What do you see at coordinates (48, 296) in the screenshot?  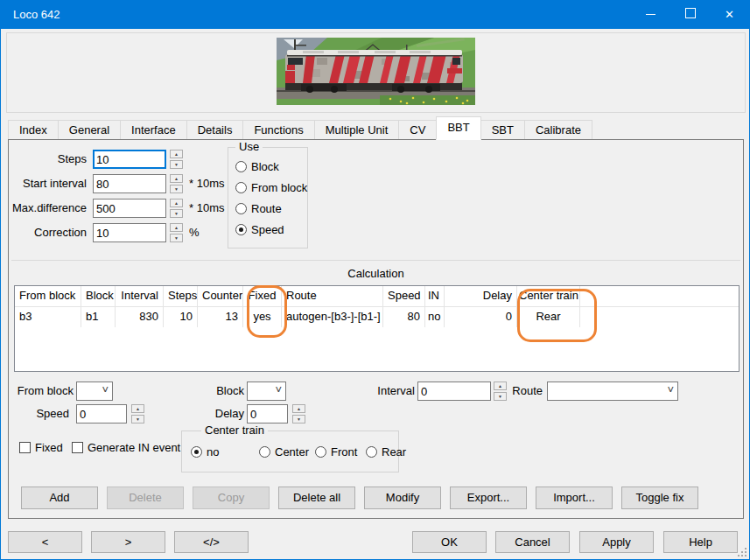 I see `col-from-block: From block` at bounding box center [48, 296].